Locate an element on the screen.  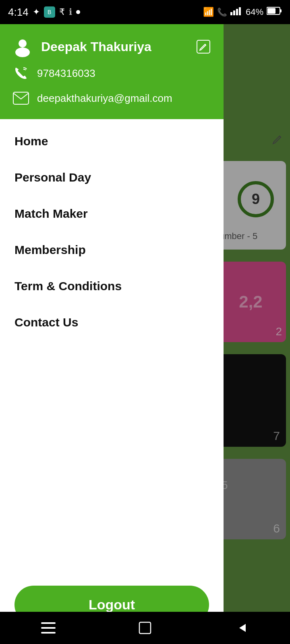
email-address: deepakthakuriya@gmail.com is located at coordinates (105, 98).